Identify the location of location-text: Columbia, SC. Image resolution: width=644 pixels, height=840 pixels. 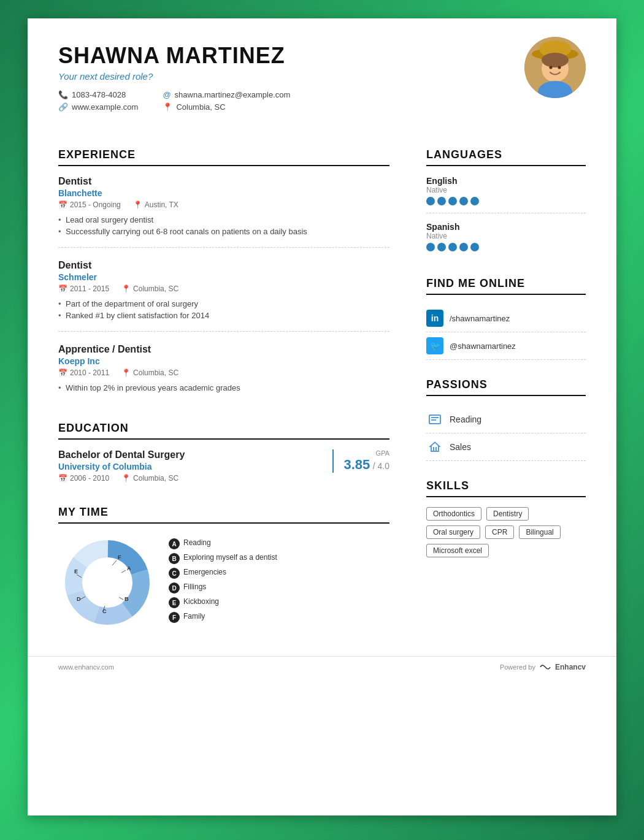
(201, 107).